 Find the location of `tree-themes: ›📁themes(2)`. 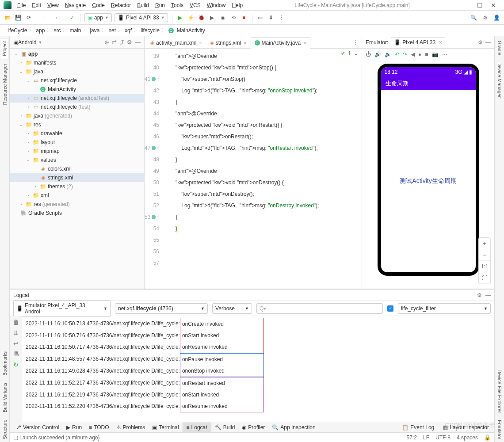

tree-themes: ›📁themes(2) is located at coordinates (77, 187).